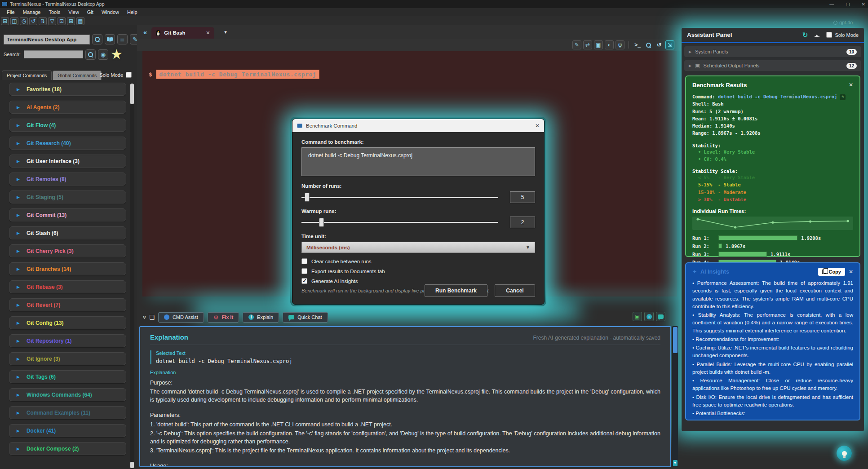 This screenshot has width=868, height=469. I want to click on dialog-checkbox-row: Generate AI insights, so click(418, 281).